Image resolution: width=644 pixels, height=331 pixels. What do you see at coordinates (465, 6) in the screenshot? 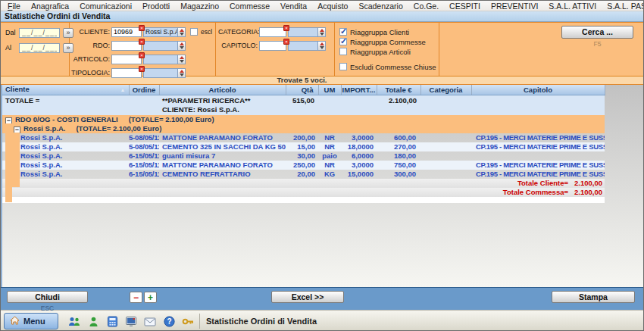
I see `menu-cespiti: CESPITI` at bounding box center [465, 6].